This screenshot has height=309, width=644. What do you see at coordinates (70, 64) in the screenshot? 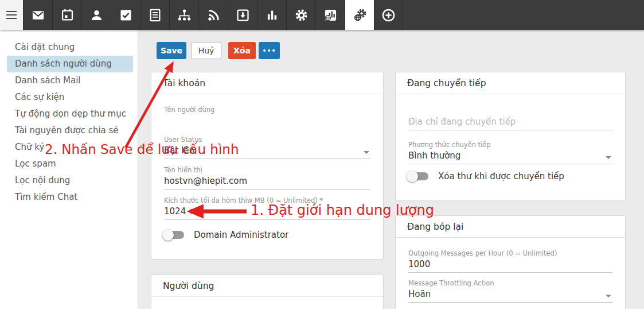
I see `sidebar-item-user-list: Danh sách người dùng` at bounding box center [70, 64].